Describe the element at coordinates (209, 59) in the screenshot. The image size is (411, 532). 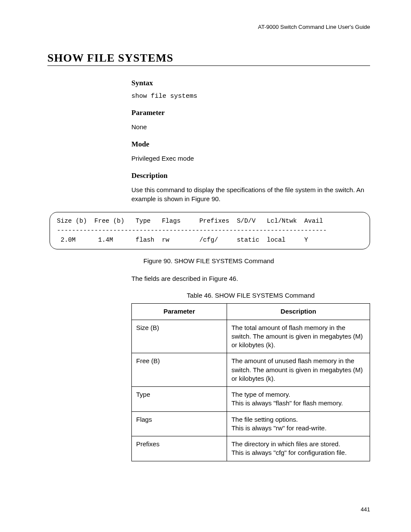
I see `page-title: SHOW FILE SYSTEMS` at that location.